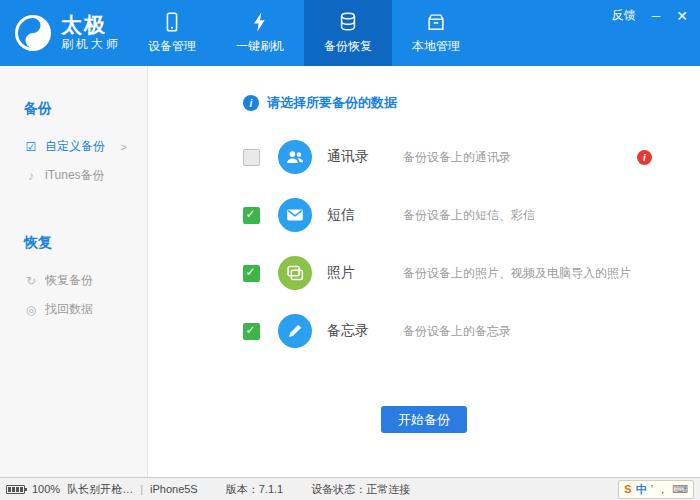  I want to click on start-backup-button: 开始备份, so click(424, 420).